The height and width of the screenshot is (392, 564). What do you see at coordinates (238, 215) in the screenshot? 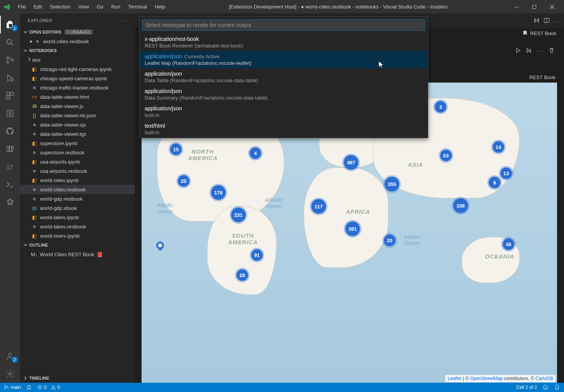
I see `map-cluster: 231` at bounding box center [238, 215].